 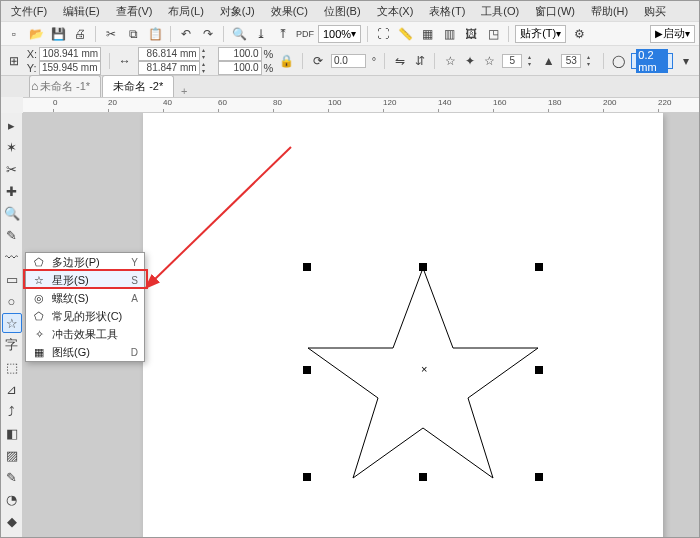 What do you see at coordinates (450, 61) in the screenshot?
I see `star-icon: ☆` at bounding box center [450, 61].